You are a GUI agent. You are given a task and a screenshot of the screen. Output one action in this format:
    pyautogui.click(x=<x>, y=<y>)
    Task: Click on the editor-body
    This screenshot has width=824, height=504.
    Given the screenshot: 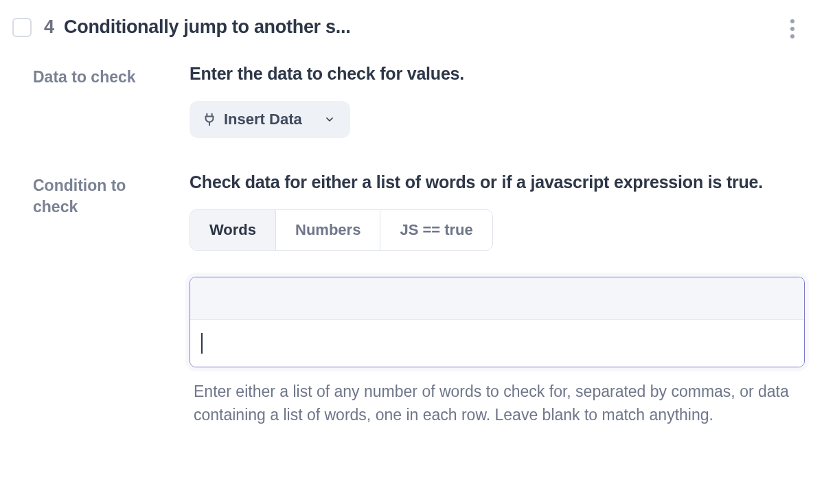 What is the action you would take?
    pyautogui.click(x=497, y=343)
    